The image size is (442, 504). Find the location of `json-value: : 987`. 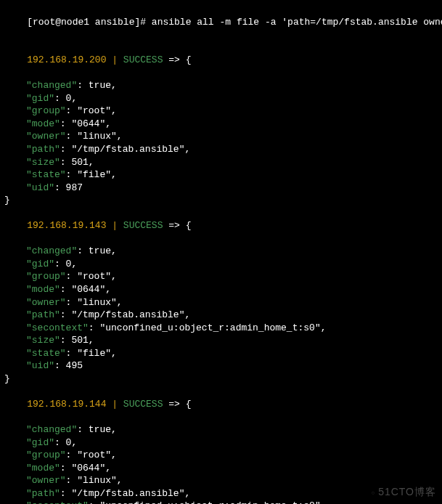

json-value: : 987 is located at coordinates (68, 187).